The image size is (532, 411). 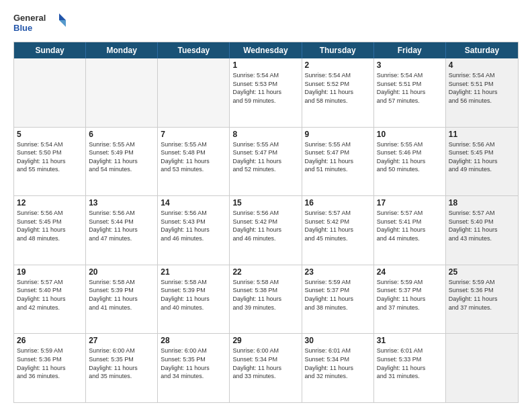 What do you see at coordinates (410, 300) in the screenshot?
I see `calendar-cell-4-6: 24Sunrise: 5:59 AM Sunset: 5:37 PM Dayli…` at bounding box center [410, 300].